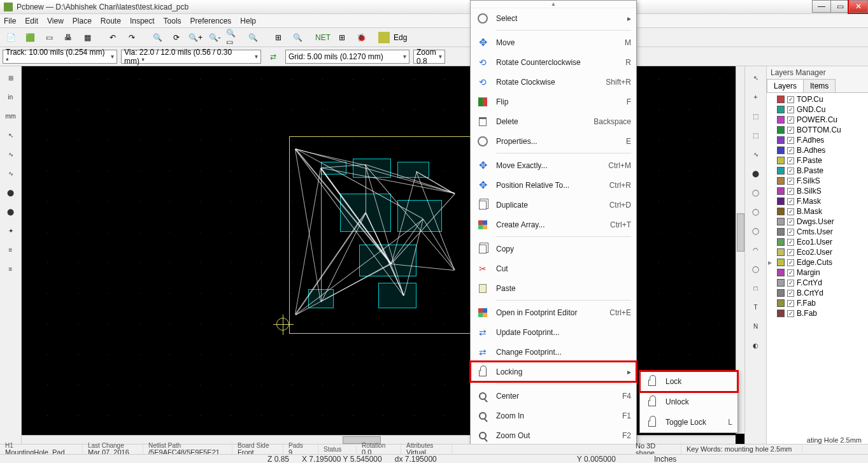  What do you see at coordinates (553, 82) in the screenshot?
I see `ctx-rotate-clockwise: ⟲Rotate ClockwiseShift+R` at bounding box center [553, 82].